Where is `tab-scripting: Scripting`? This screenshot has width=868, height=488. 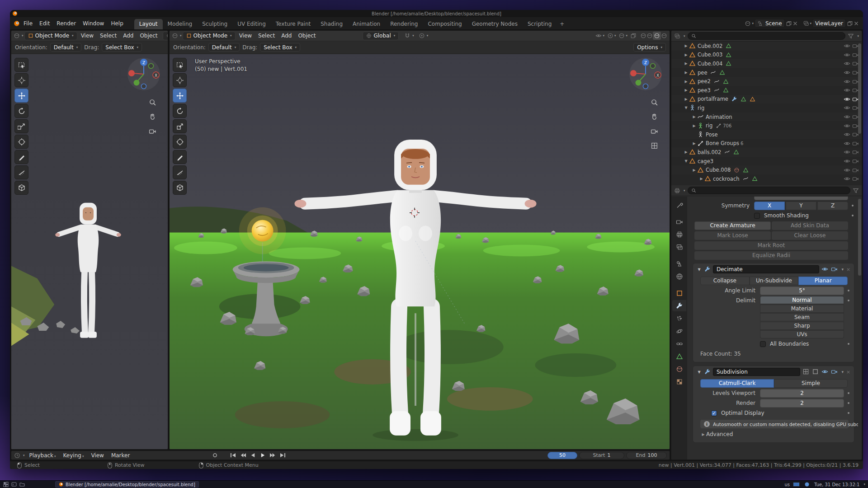 tab-scripting: Scripting is located at coordinates (540, 24).